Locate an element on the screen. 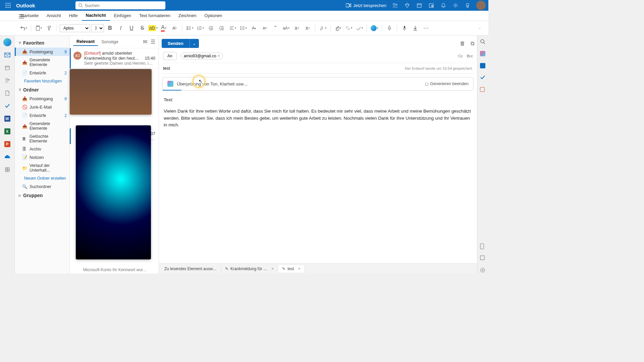 This screenshot has width=644, height=362. mark-read-icon: ✉ is located at coordinates (145, 42).